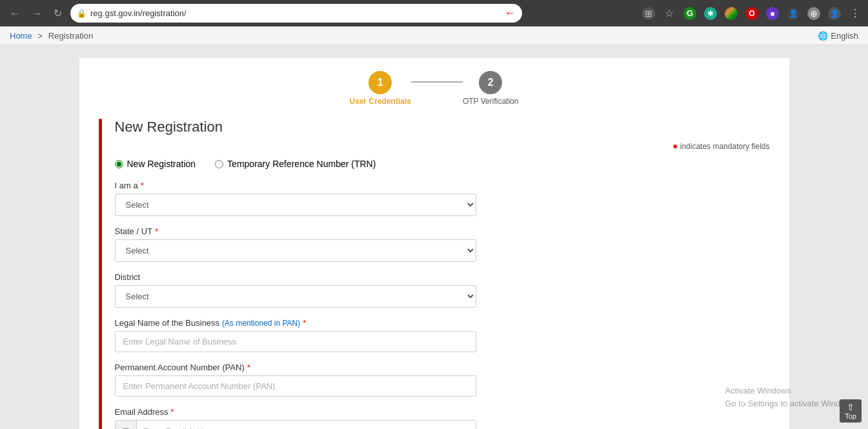 The width and height of the screenshot is (868, 429). I want to click on page-title: New Registration, so click(443, 127).